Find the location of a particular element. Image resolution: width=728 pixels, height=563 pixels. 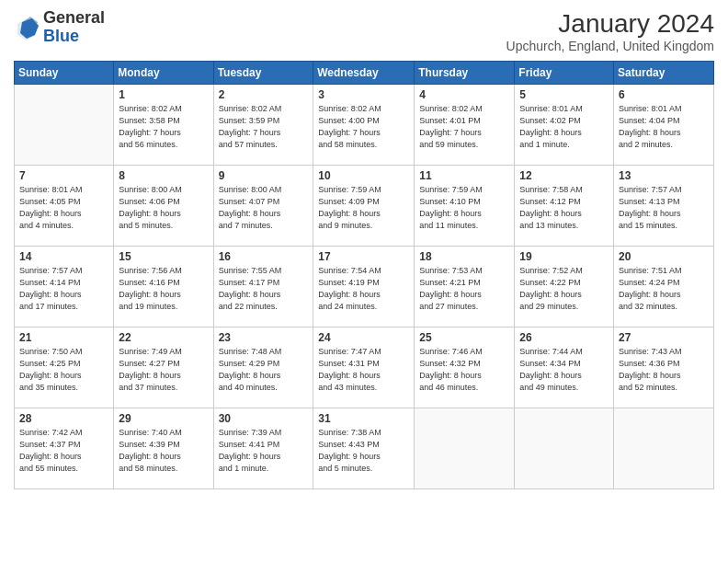

day-info: Sunrise: 8:01 AMSunset: 4:04 PMDaylight:… is located at coordinates (664, 127).